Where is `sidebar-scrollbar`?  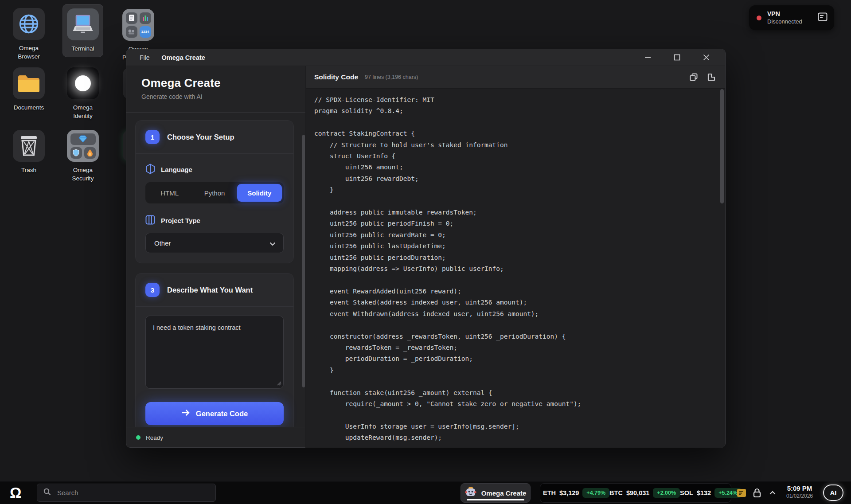
sidebar-scrollbar is located at coordinates (304, 261).